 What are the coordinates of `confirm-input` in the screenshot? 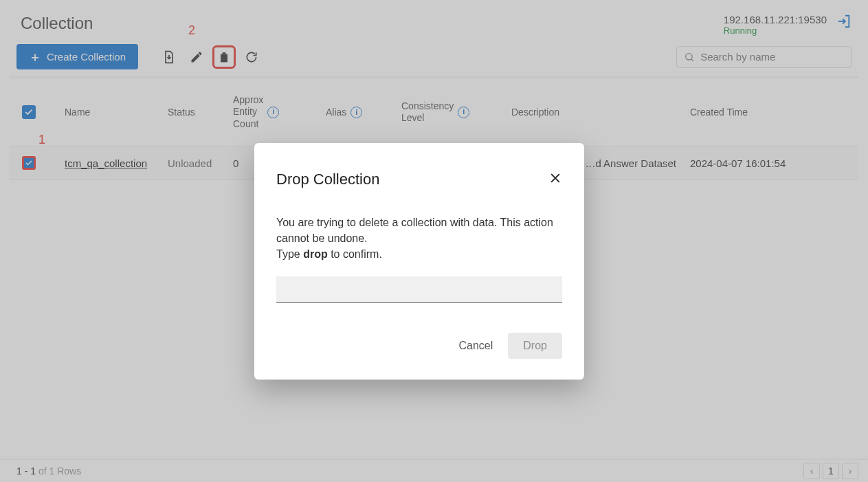 It's located at (419, 289).